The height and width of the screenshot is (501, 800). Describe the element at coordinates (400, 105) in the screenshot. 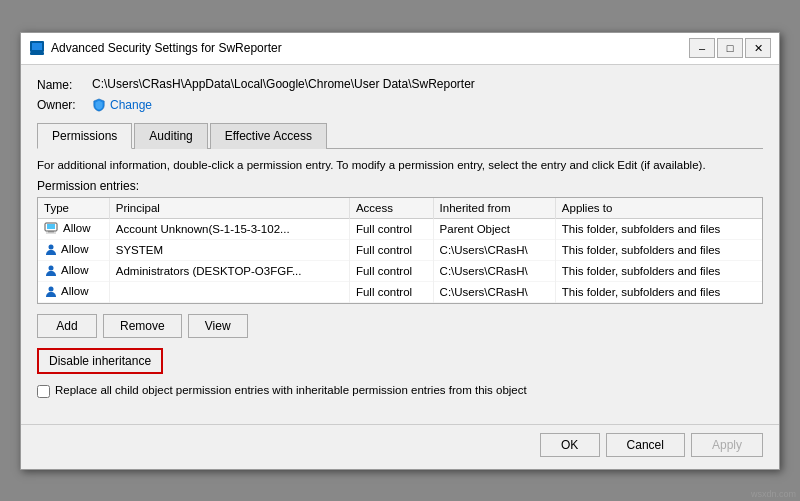

I see `owner-row: Owner: Change` at that location.